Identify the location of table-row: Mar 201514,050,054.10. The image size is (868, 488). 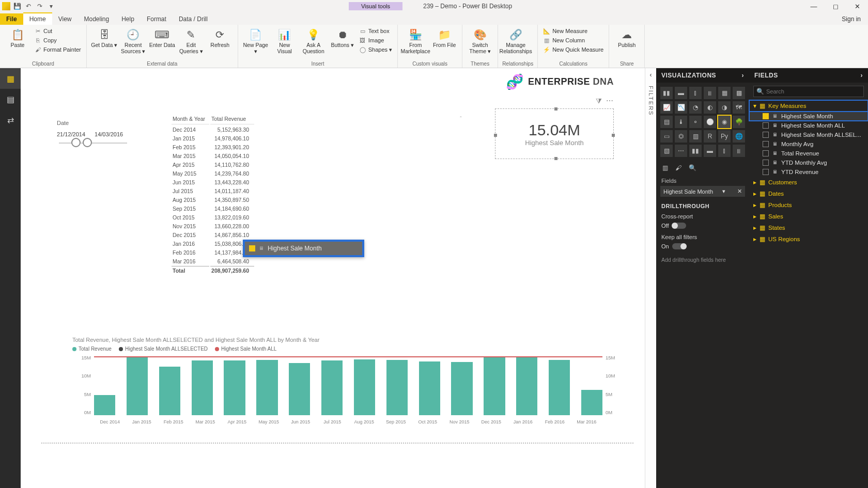
(213, 156).